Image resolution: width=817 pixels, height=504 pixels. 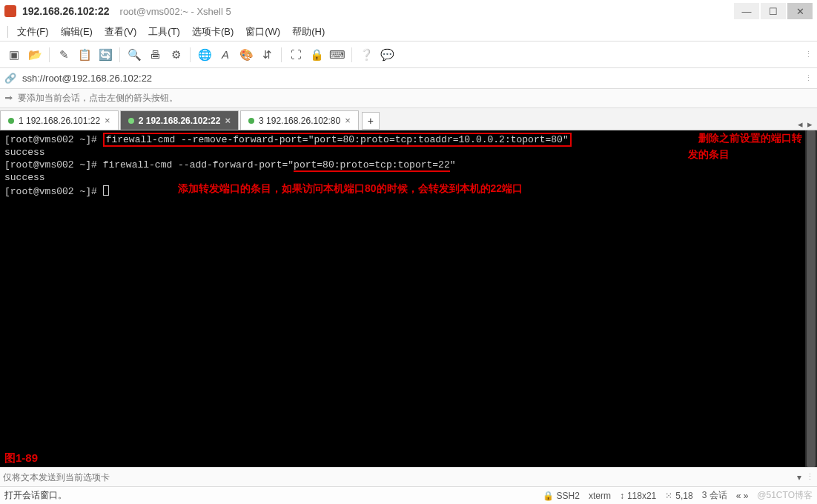 What do you see at coordinates (366, 55) in the screenshot?
I see `help-icon: ❔` at bounding box center [366, 55].